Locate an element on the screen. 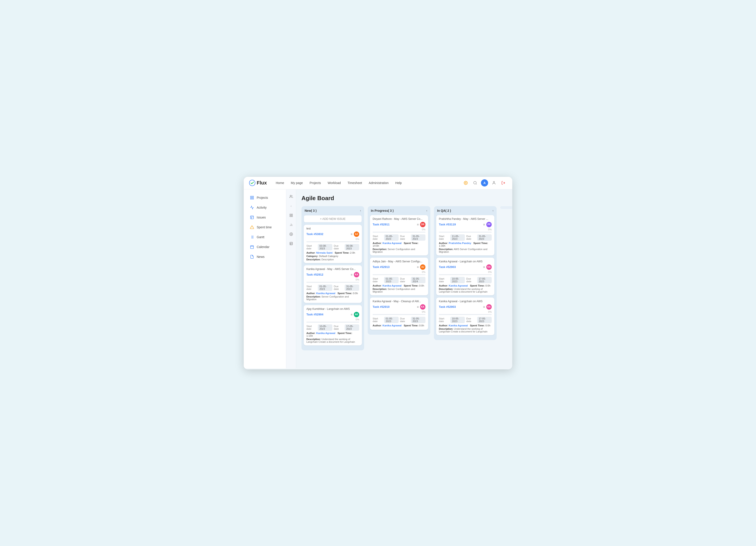  search-icon is located at coordinates (475, 183).